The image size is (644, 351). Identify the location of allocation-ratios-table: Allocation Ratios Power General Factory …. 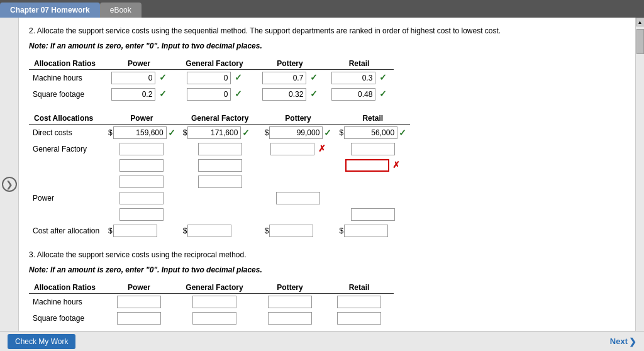
(211, 81).